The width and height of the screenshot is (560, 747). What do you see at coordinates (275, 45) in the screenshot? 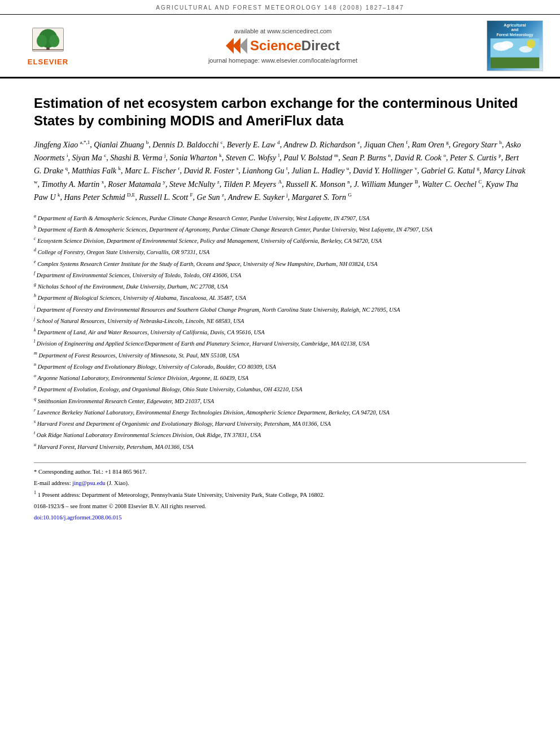
I see `sd-science-text: Science` at bounding box center [275, 45].